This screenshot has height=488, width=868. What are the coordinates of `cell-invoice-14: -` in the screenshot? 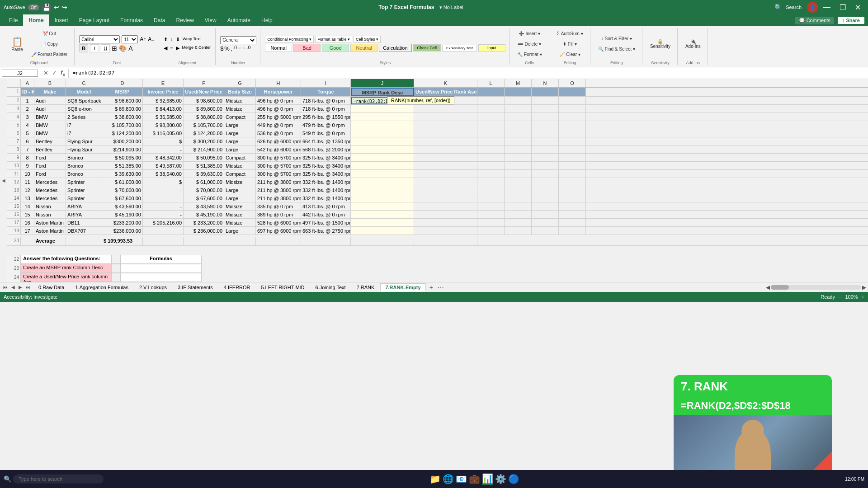 It's located at (163, 198).